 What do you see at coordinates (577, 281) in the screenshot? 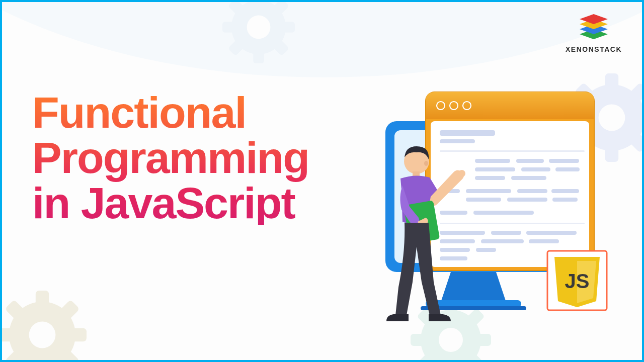
I see `javascript-badge-icon: JS` at bounding box center [577, 281].